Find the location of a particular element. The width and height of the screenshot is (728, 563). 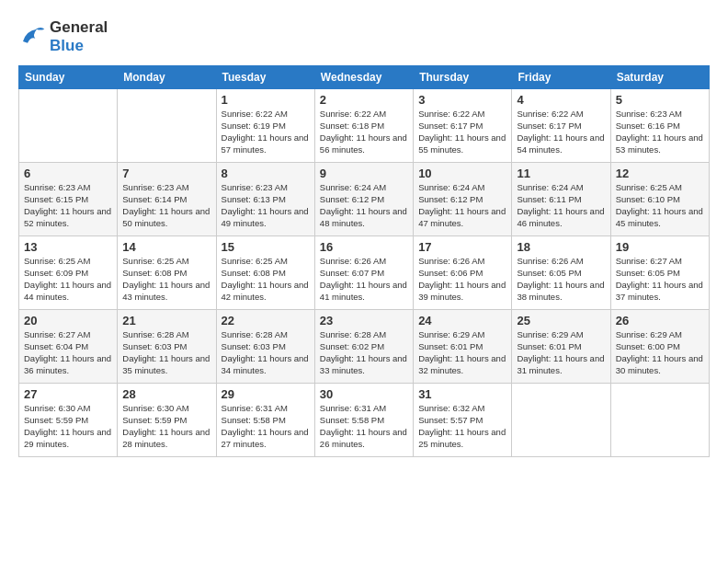

calendar-cell: 17Sunrise: 6:26 AMSunset: 6:06 PMDayligh… is located at coordinates (463, 273).